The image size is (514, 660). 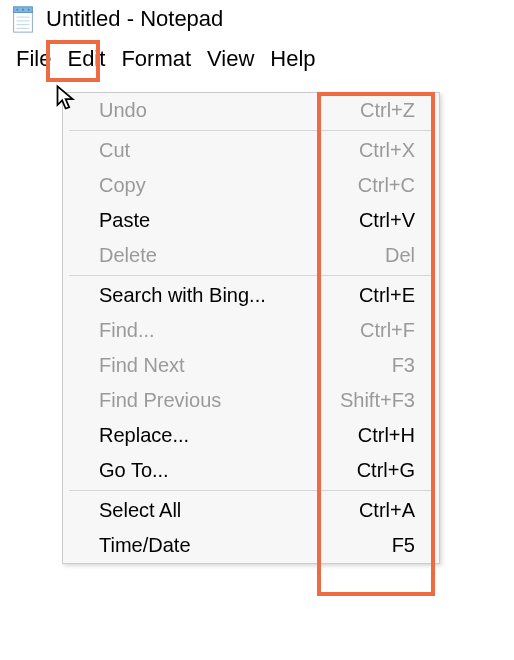 What do you see at coordinates (380, 400) in the screenshot?
I see `menu-item-shortcut: Shift+F3` at bounding box center [380, 400].